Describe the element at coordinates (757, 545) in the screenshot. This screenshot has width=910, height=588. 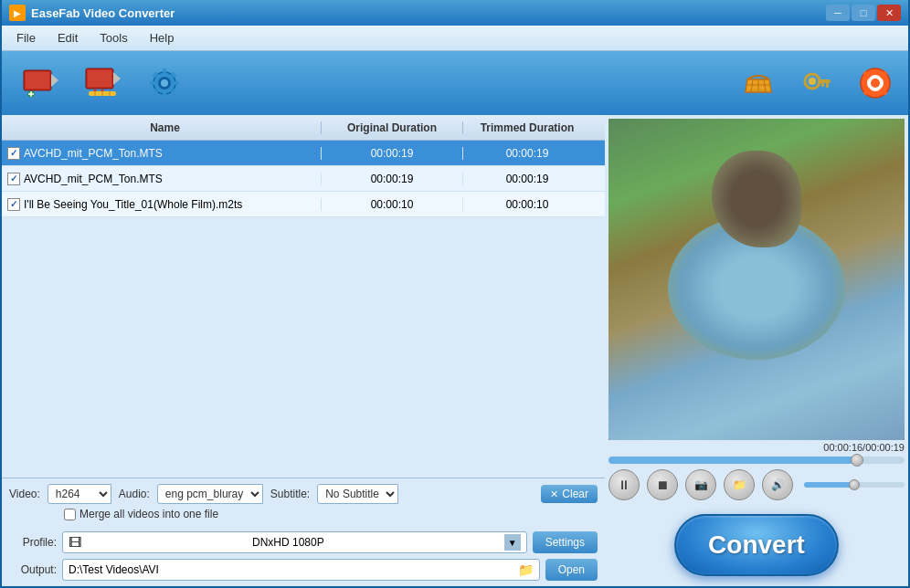
I see `right-bottom: Convert` at that location.